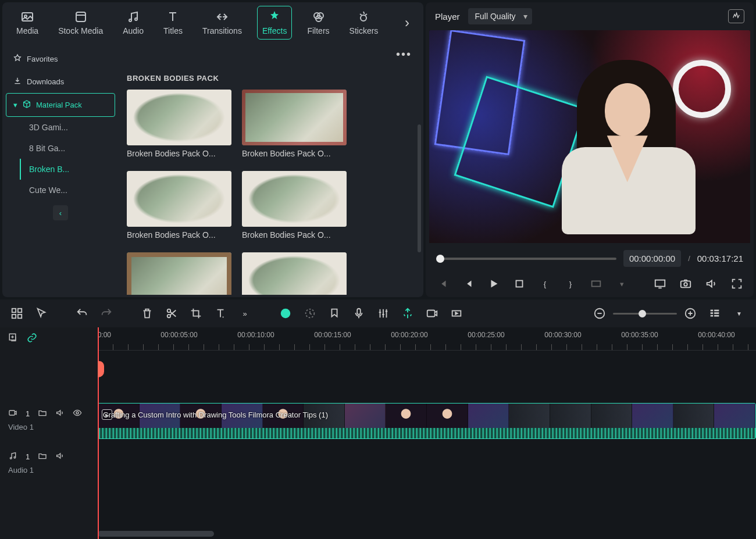 The height and width of the screenshot is (539, 756). I want to click on mark-out-button: }, so click(570, 284).